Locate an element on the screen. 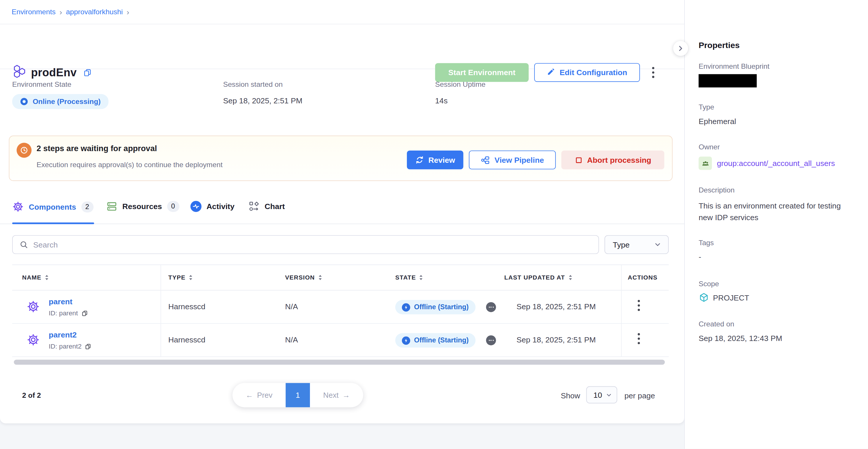 This screenshot has height=449, width=868. blueprint-redacted-value is located at coordinates (728, 81).